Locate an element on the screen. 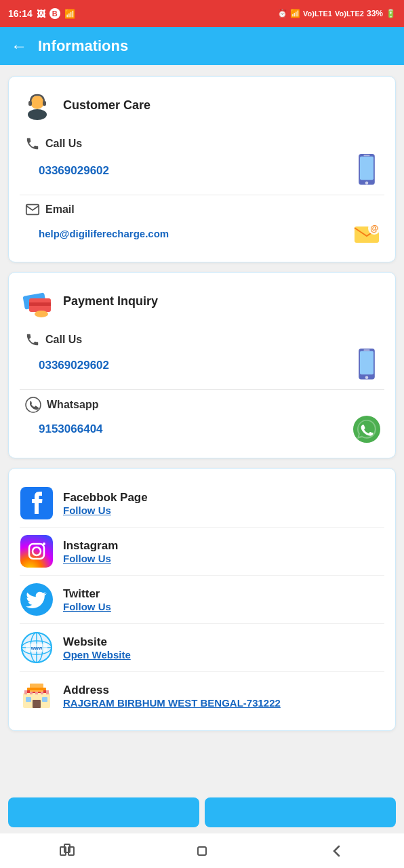 This screenshot has height=868, width=404. email-image-icon: @ is located at coordinates (367, 233).